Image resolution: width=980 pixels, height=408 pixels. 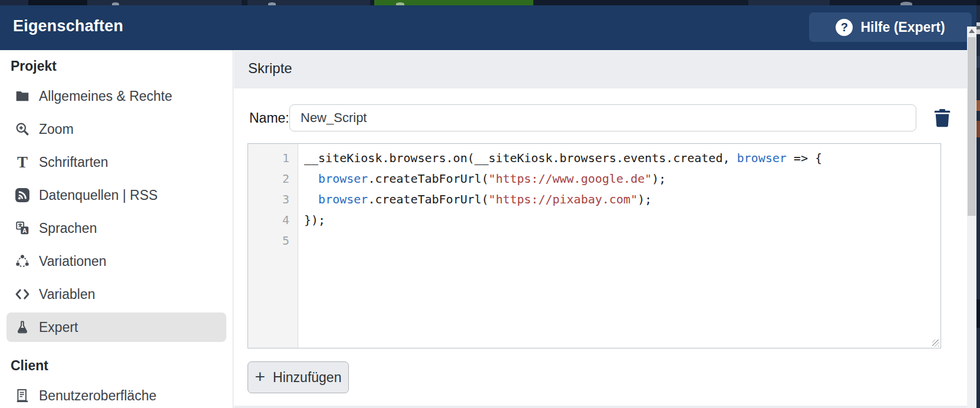 What do you see at coordinates (121, 66) in the screenshot?
I see `sidebar-heading-projekt: Projekt` at bounding box center [121, 66].